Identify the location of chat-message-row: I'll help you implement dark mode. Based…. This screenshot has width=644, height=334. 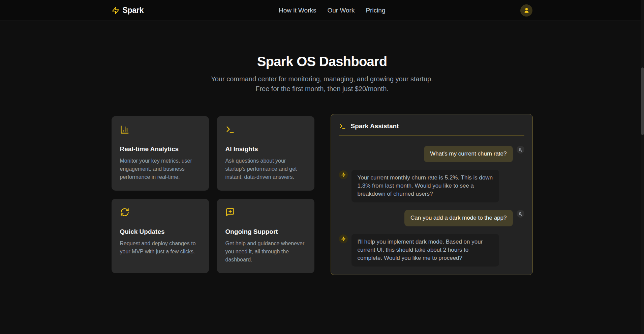
(432, 250).